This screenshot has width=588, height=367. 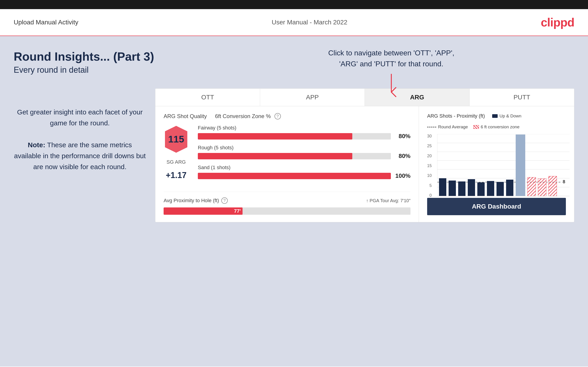 What do you see at coordinates (456, 116) in the screenshot?
I see `chart-title: ARG Shots - Proximity (ft)` at bounding box center [456, 116].